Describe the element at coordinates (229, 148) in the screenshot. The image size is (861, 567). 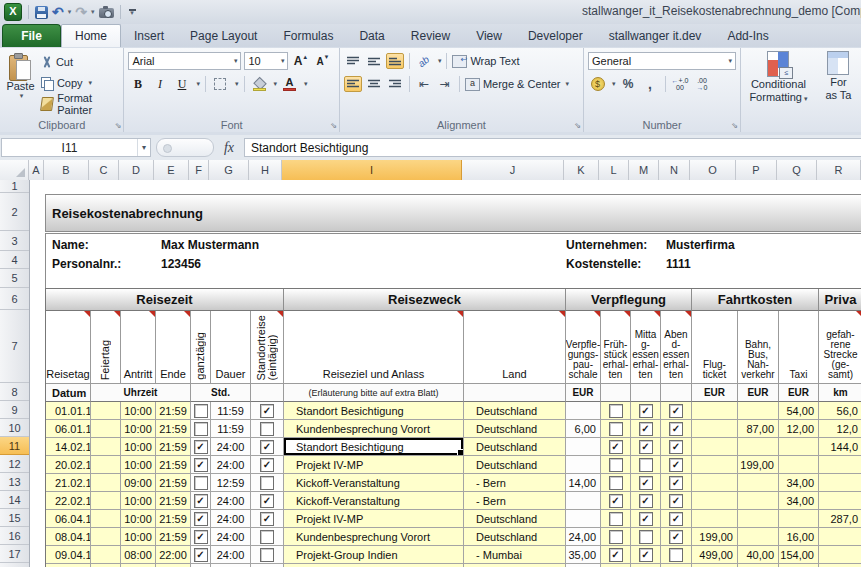
I see `insert-function-icon: fx` at that location.